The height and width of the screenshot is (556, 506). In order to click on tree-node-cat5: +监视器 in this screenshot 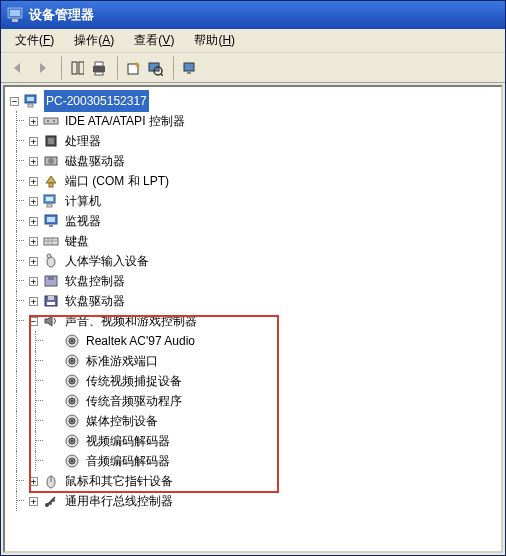, I will do `click(253, 221)`.